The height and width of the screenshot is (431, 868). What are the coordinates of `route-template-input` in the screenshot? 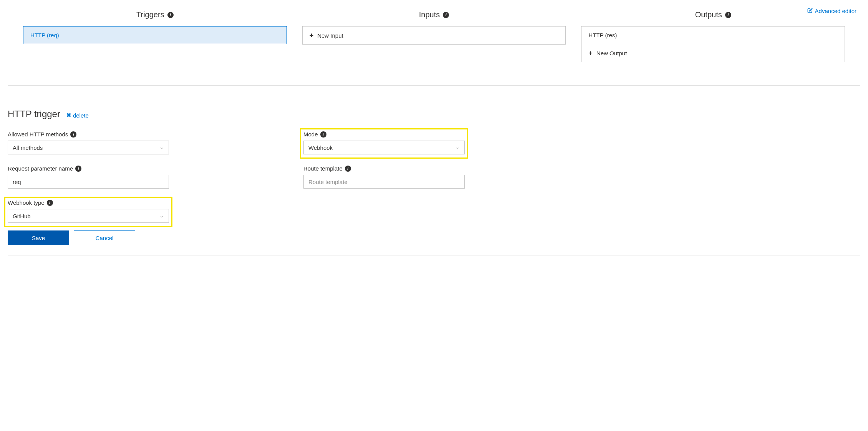 It's located at (384, 182).